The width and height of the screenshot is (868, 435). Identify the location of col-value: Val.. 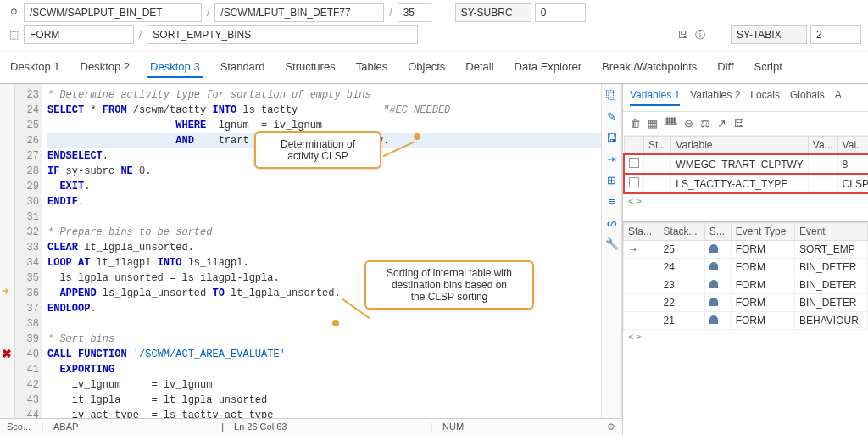
(853, 146).